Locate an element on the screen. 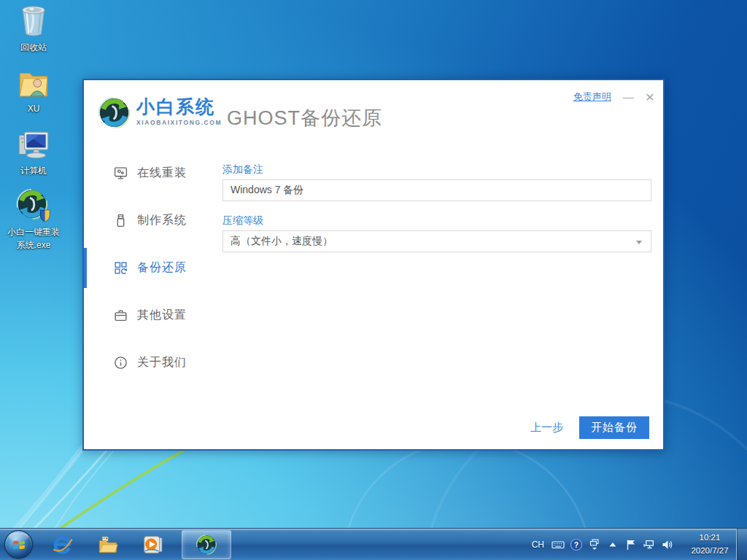 The height and width of the screenshot is (560, 747). taskbar: CH ? is located at coordinates (374, 544).